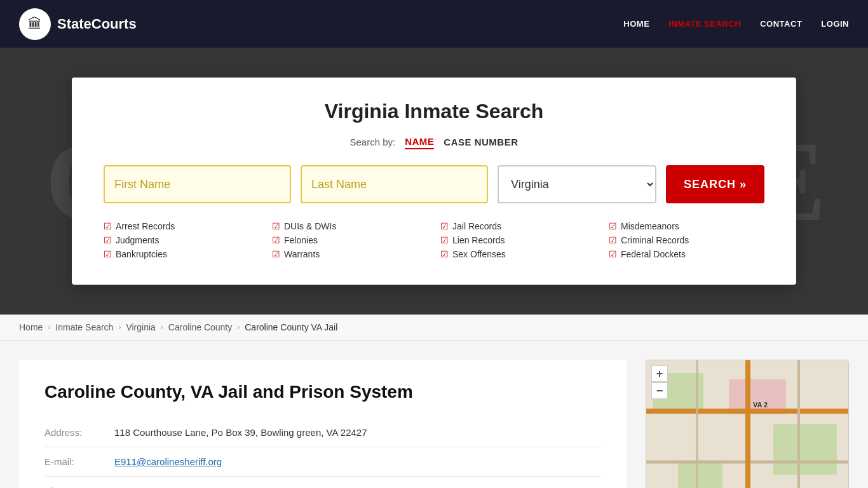 The image size is (868, 488). I want to click on state-select: Virginia Alabama Alaska Arizona Arkansas…, so click(577, 184).